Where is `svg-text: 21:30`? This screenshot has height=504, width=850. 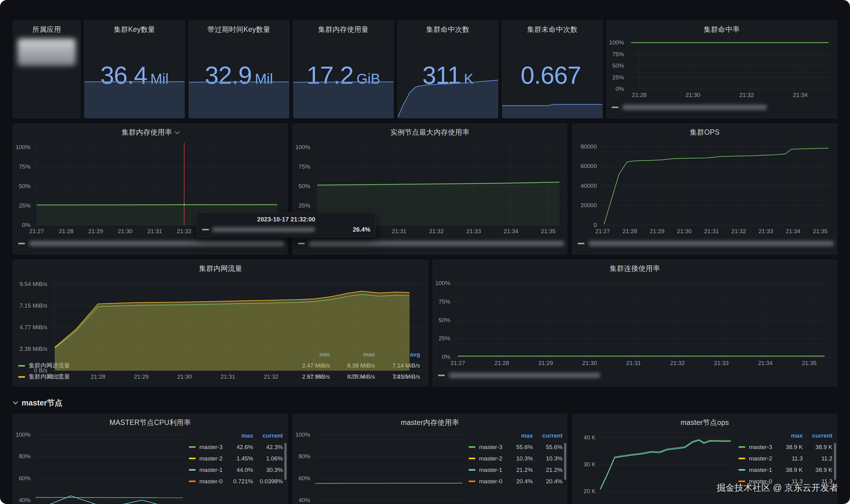
svg-text: 21:30 is located at coordinates (684, 231).